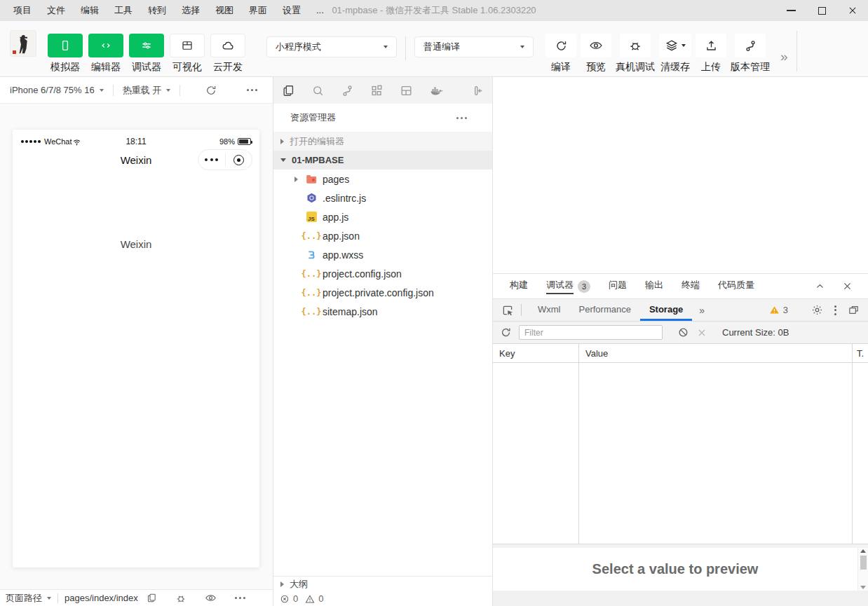  I want to click on tab-problems: 问题, so click(618, 287).